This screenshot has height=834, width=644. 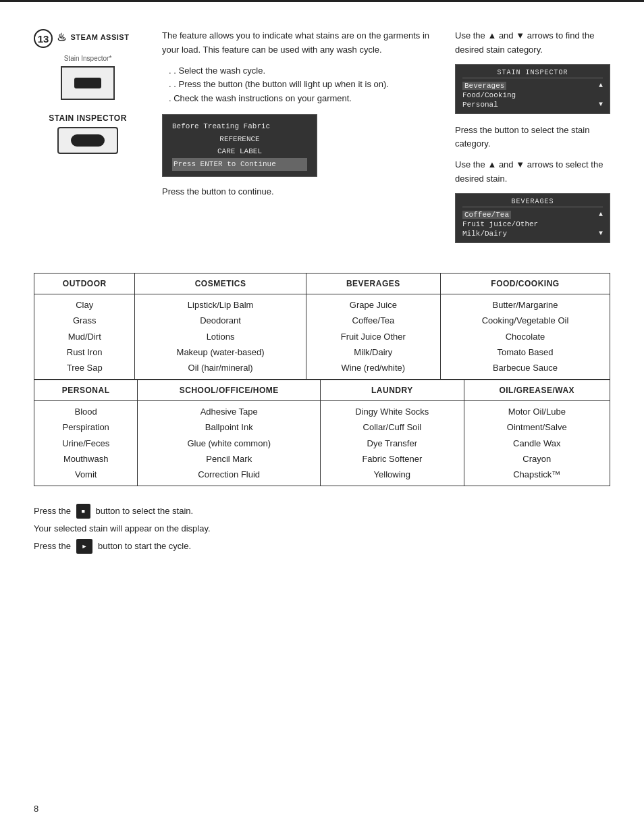 I want to click on table-row: Clay Grass Mud/Dirt Rust Iron Tree Sap L…, so click(x=323, y=336).